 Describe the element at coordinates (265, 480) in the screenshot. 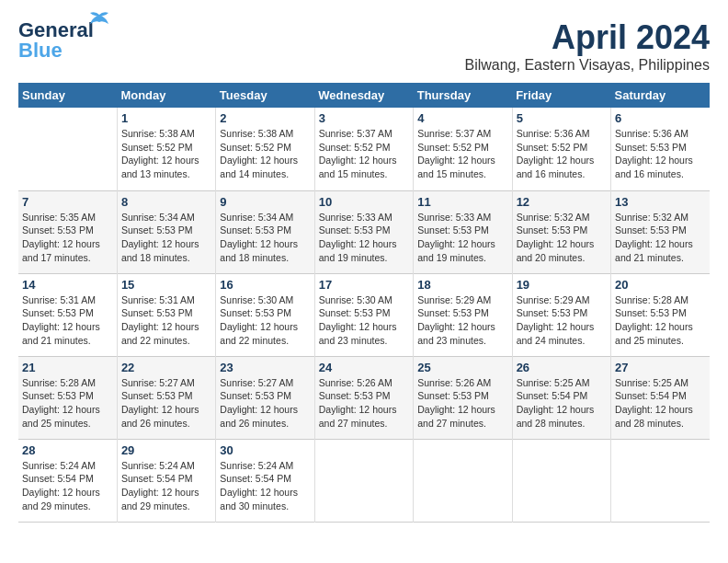

I see `calendar-cell: 30 Sunrise: 5:24 AMSunset: 5:54 PMDaylig…` at that location.